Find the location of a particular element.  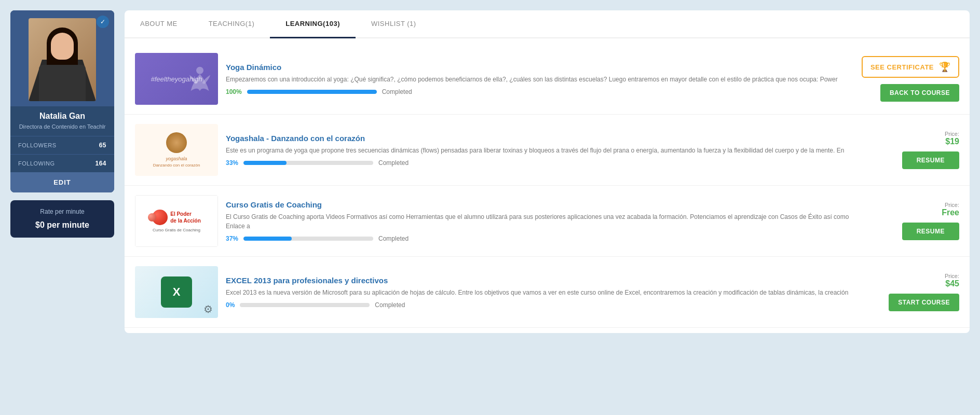

see-certificate-button: SEE CERTIFICATE 🏆 is located at coordinates (910, 67).